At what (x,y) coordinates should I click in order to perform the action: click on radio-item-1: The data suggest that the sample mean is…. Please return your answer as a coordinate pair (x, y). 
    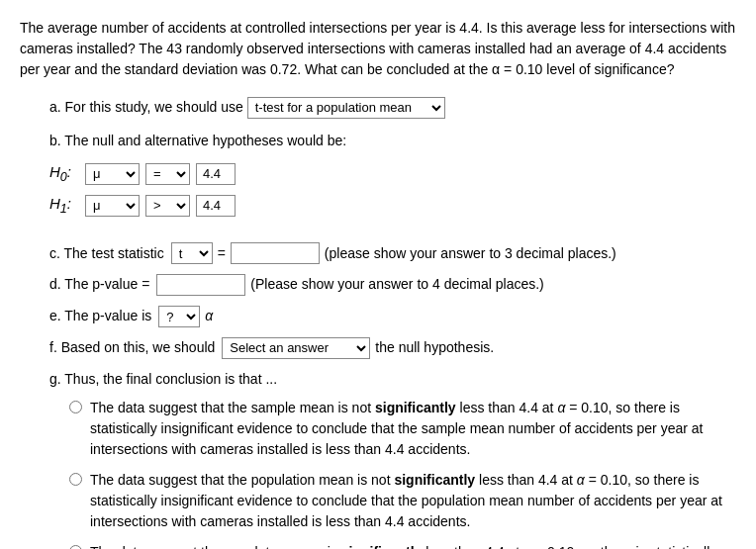
    Looking at the image, I should click on (403, 429).